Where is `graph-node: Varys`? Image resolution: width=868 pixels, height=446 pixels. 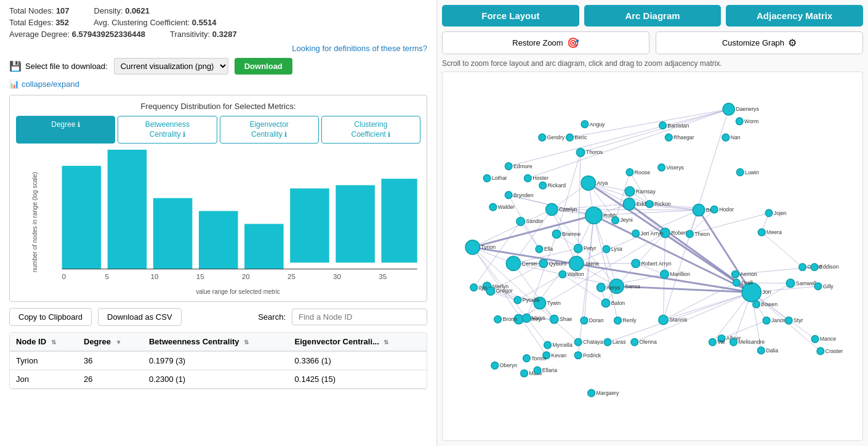 graph-node: Varys is located at coordinates (534, 318).